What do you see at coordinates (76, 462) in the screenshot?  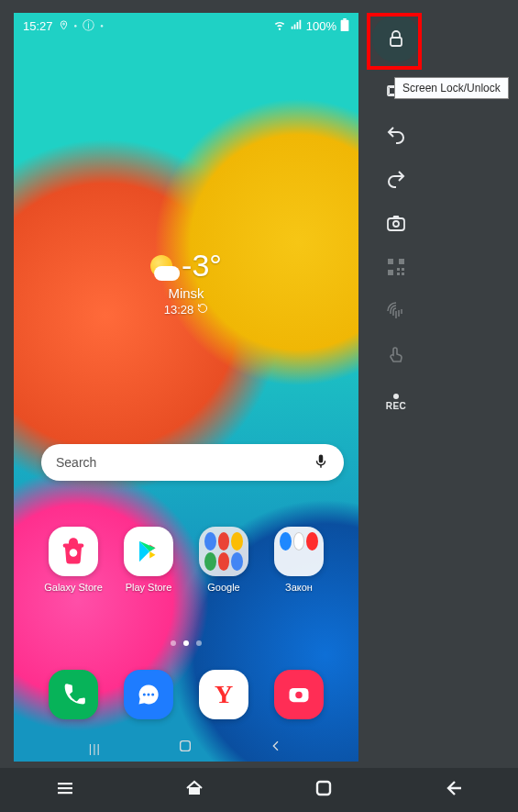 I see `search-placeholder: Search` at bounding box center [76, 462].